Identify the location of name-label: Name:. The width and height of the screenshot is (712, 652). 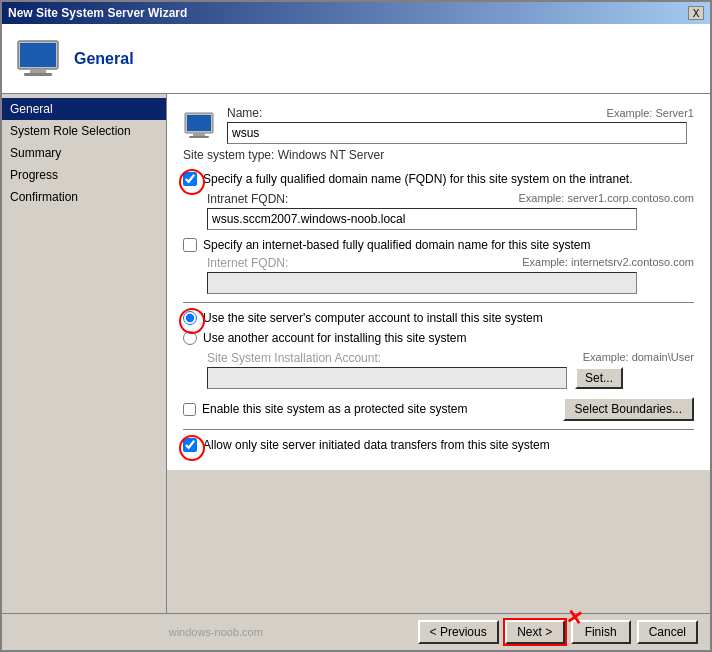
(252, 113).